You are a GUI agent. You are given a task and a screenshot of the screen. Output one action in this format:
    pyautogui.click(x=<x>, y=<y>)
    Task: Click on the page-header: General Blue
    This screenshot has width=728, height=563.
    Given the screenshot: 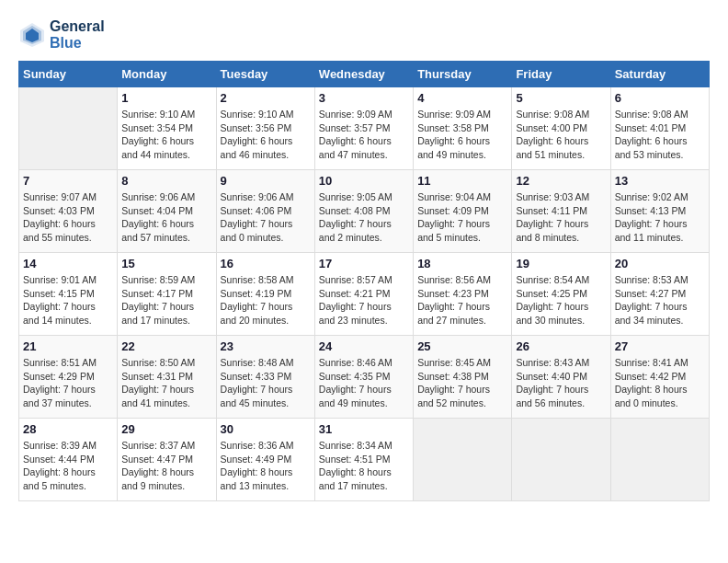 What is the action you would take?
    pyautogui.click(x=364, y=35)
    